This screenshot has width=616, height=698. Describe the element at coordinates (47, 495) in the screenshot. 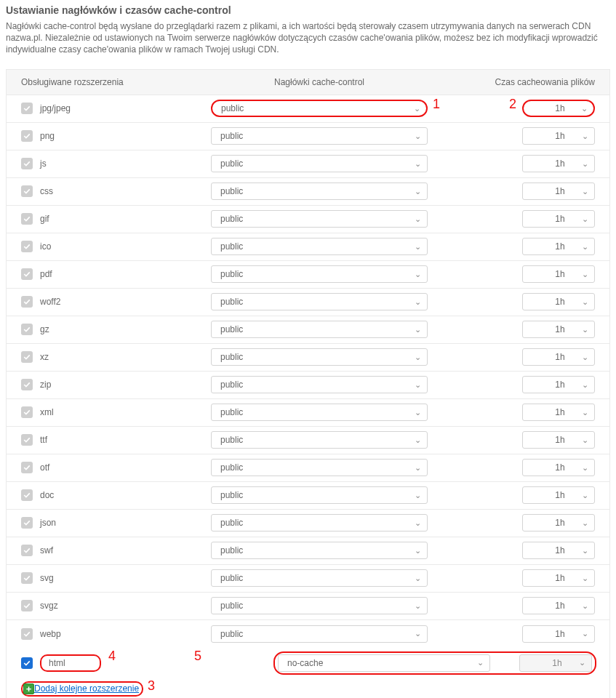

I see `extension-label: doc` at that location.